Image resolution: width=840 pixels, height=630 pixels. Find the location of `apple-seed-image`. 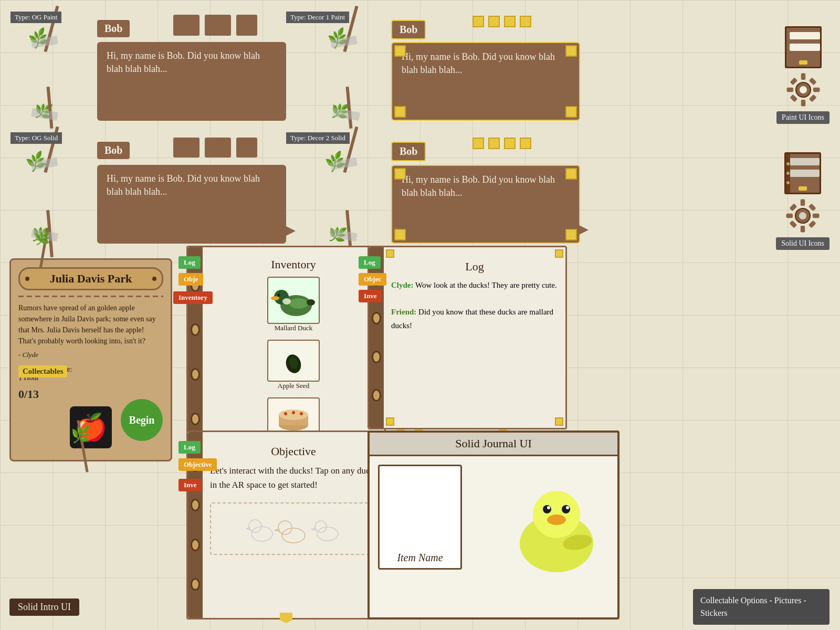

apple-seed-image is located at coordinates (293, 361).